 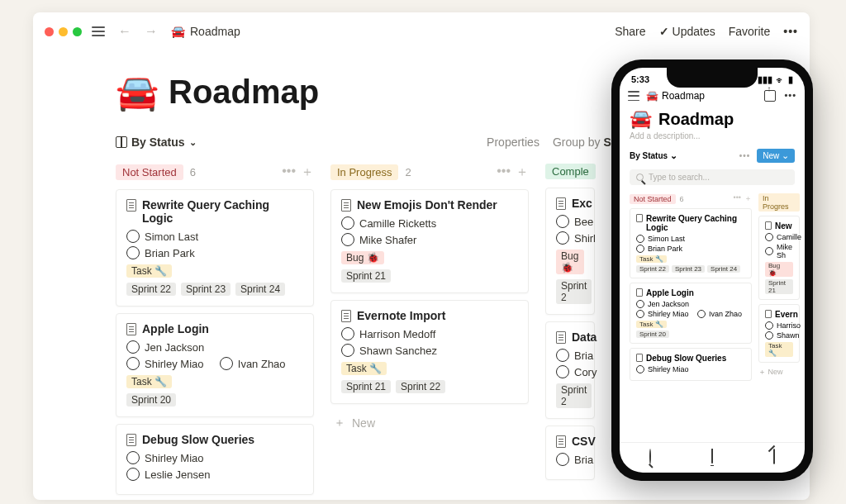 What do you see at coordinates (570, 172) in the screenshot?
I see `status-badge: Comple` at bounding box center [570, 172].